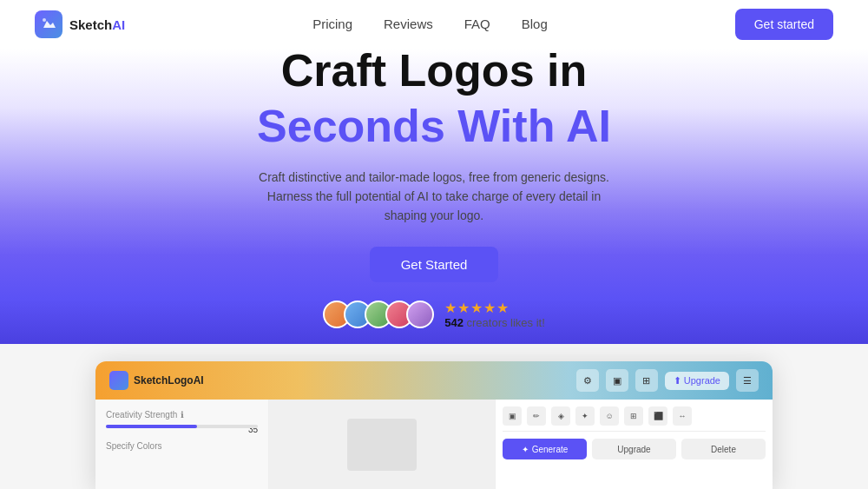 The width and height of the screenshot is (868, 489). Describe the element at coordinates (634, 445) in the screenshot. I see `app-toolbar: ▣ ✏ ◈ ✦ ☺ ⊞ ⬛ ↔ ✦ Generate Upgrade Delet…` at that location.